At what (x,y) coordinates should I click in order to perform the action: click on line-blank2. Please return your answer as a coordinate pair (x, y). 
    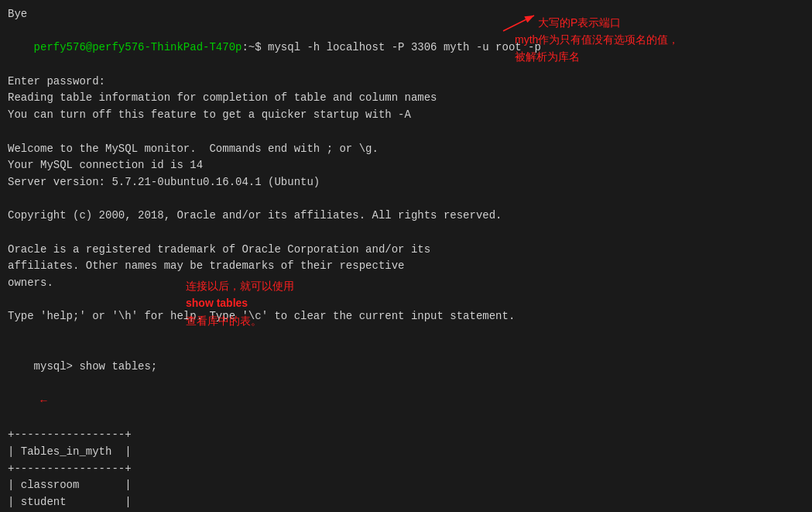
    Looking at the image, I should click on (406, 200).